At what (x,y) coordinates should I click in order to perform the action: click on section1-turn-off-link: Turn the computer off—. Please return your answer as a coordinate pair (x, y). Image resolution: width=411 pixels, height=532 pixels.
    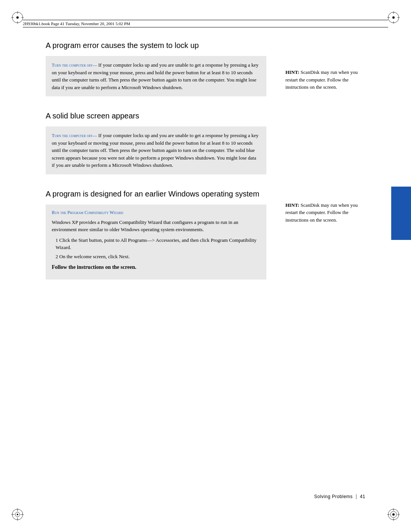
    Looking at the image, I should click on (75, 65).